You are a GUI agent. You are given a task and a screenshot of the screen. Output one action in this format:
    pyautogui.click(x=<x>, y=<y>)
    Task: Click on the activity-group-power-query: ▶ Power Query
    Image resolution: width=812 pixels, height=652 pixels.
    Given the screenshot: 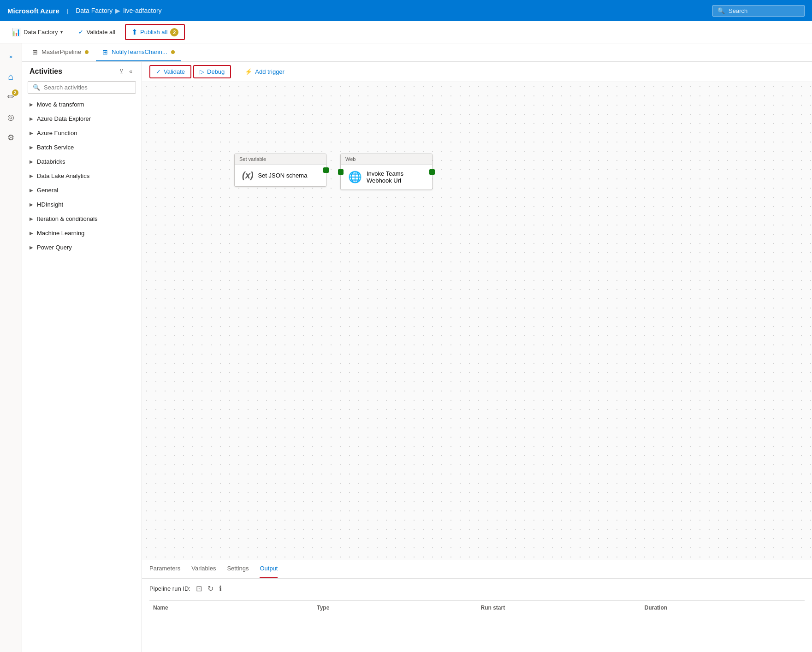 What is the action you would take?
    pyautogui.click(x=82, y=247)
    